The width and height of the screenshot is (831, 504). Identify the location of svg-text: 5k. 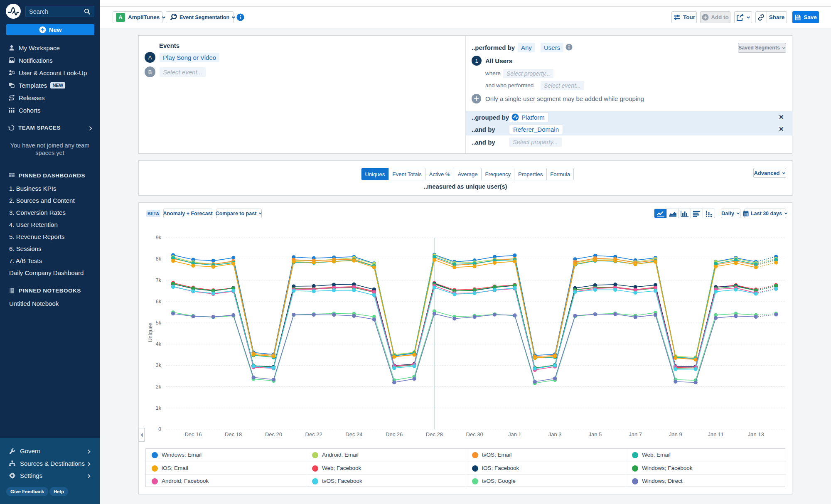
(159, 323).